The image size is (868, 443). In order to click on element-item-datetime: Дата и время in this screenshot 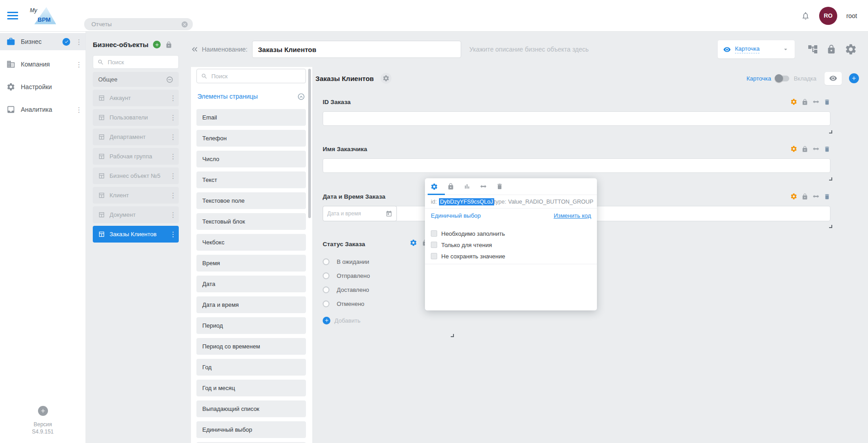, I will do `click(251, 305)`.